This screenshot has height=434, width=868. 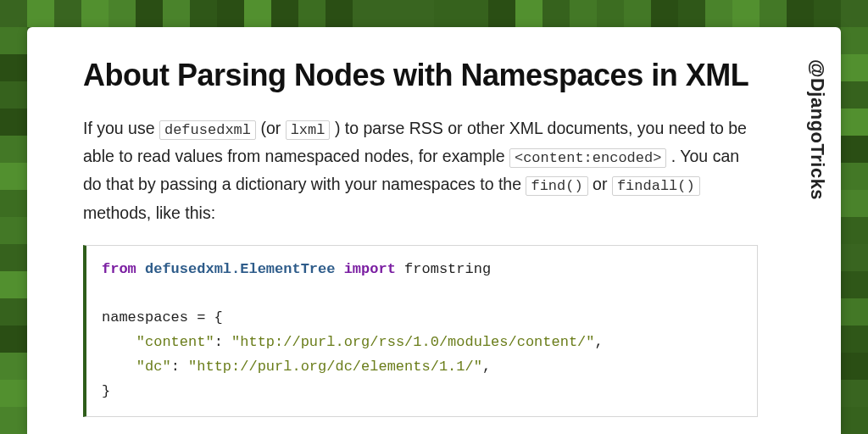 What do you see at coordinates (556, 186) in the screenshot?
I see `inline-code-find: find()` at bounding box center [556, 186].